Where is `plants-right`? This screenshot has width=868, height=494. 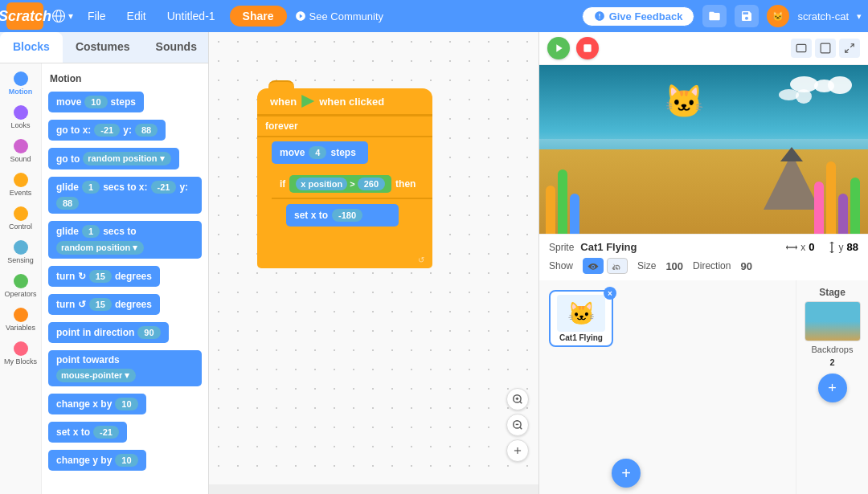
plants-right is located at coordinates (837, 198).